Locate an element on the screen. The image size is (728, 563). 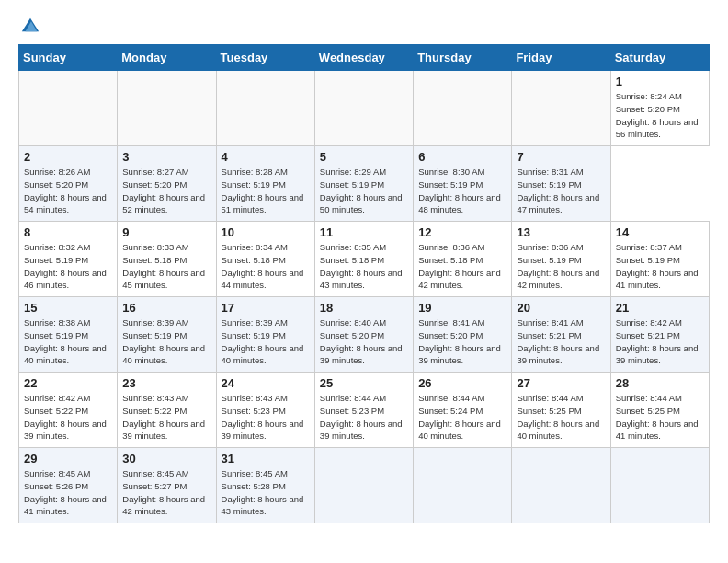
day-number: 9 is located at coordinates (166, 232).